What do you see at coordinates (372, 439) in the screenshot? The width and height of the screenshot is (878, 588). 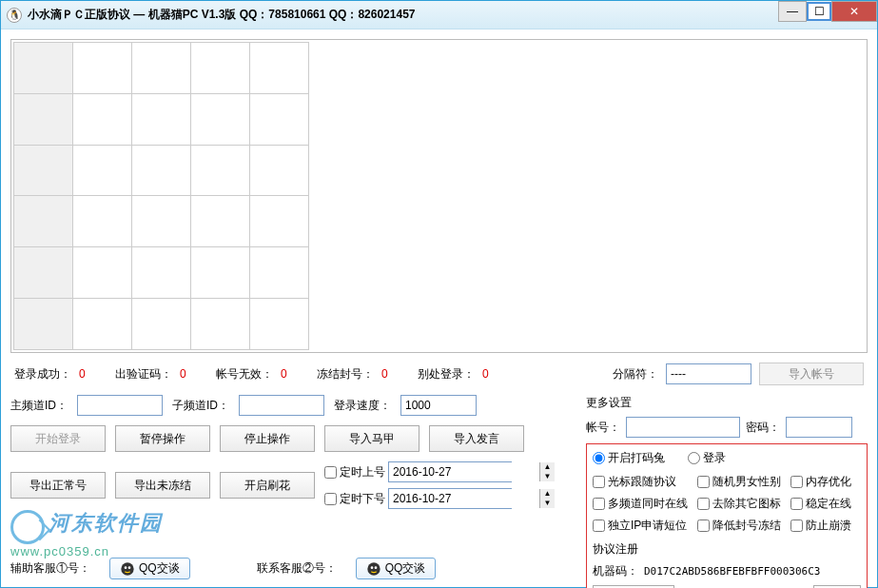 I see `import-vest-button: 导入马甲` at bounding box center [372, 439].